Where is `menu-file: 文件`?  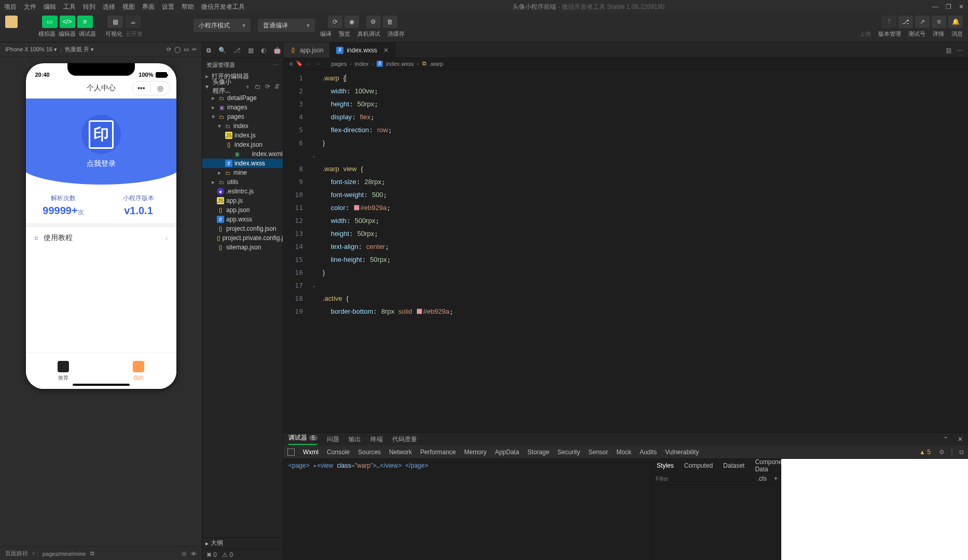
menu-file: 文件 is located at coordinates (30, 7).